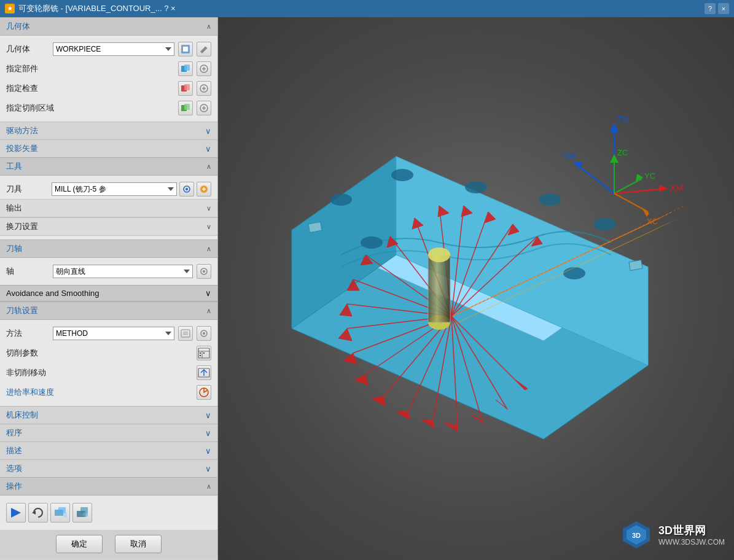 This screenshot has height=560, width=734. Describe the element at coordinates (109, 415) in the screenshot. I see `section-machine-control: 机床控制 ∨` at that location.